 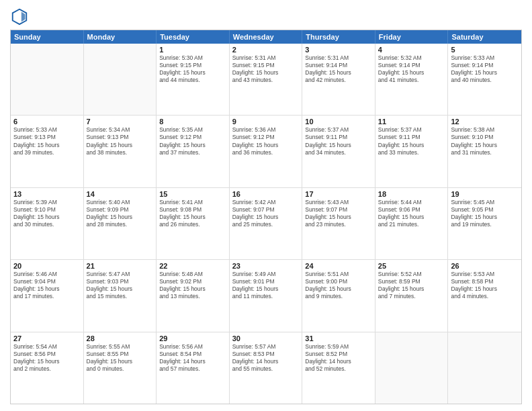 I want to click on day-cell-25: 25Sunrise: 5:52 AMSunset: 8:59 PMDayligh…, so click(x=412, y=295).